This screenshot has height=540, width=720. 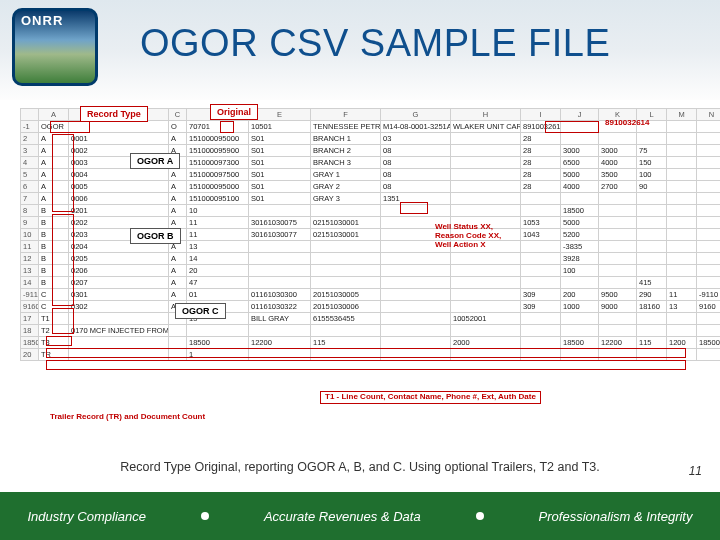 What do you see at coordinates (30, 139) in the screenshot?
I see `row-number: 2` at bounding box center [30, 139].